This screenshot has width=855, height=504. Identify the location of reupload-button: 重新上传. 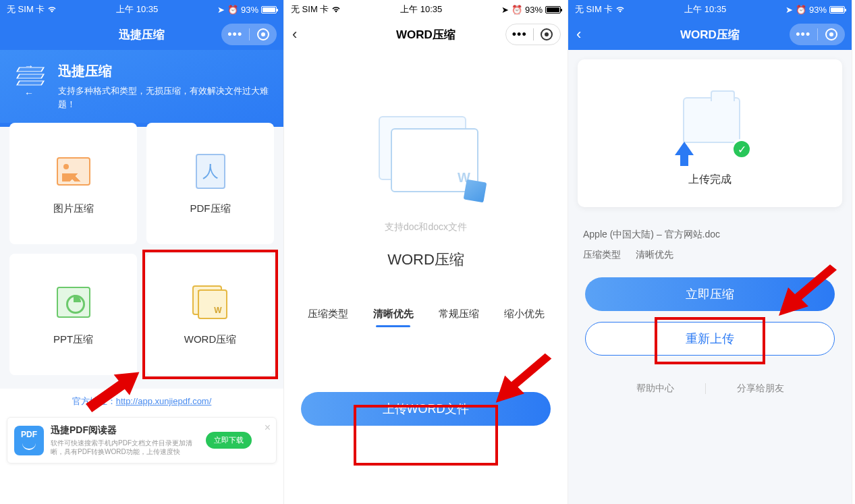
(710, 339).